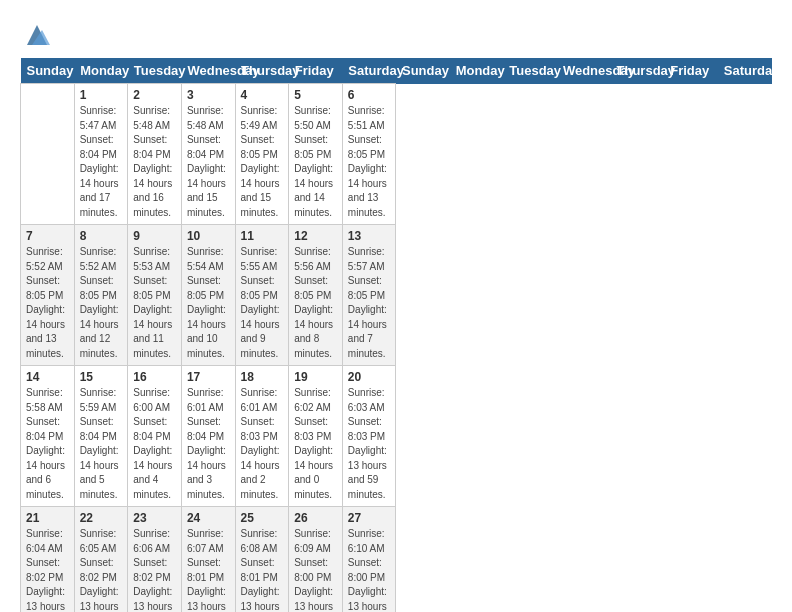 This screenshot has width=792, height=612. I want to click on cell-info: Sunrise: 6:08 AMSunset: 8:01 PMDaylight:…, so click(262, 570).